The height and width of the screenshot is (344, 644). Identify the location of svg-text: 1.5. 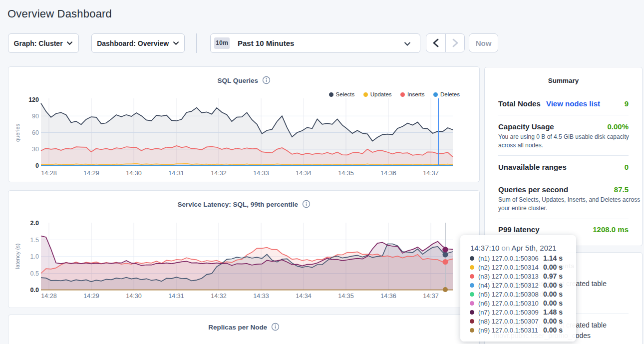
(35, 240).